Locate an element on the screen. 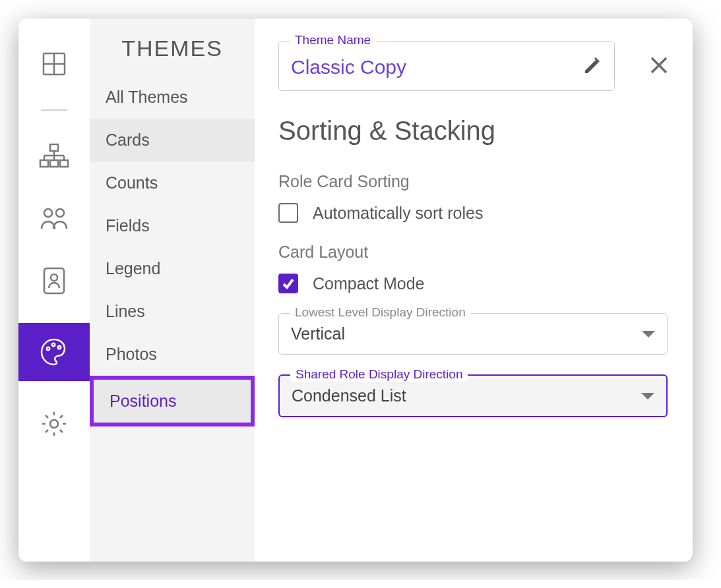 The width and height of the screenshot is (721, 588). compact-mode-row: Compact Mode is located at coordinates (474, 283).